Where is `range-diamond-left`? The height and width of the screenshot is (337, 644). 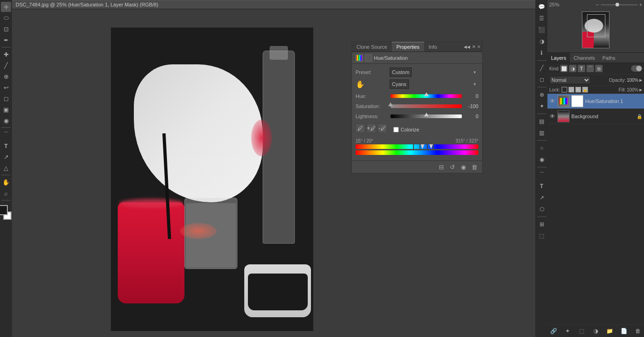
range-diamond-left is located at coordinates (423, 147).